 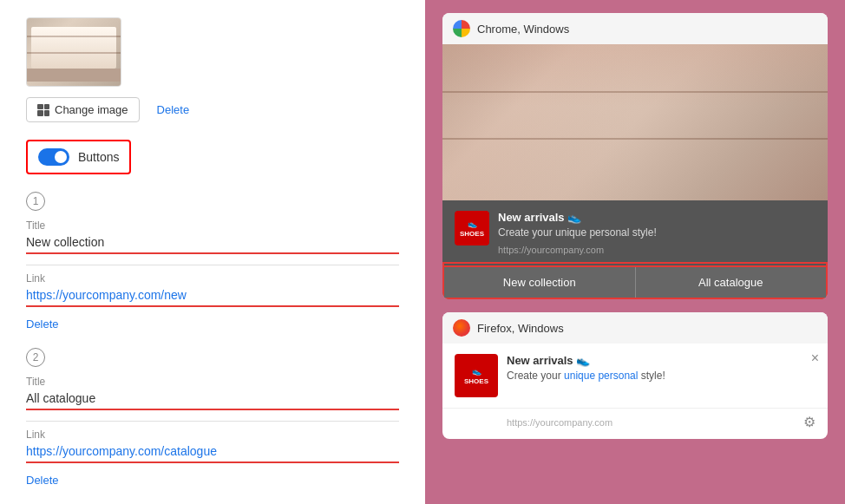 I want to click on chrome-notif-title: New arrivals 👟, so click(x=578, y=217).